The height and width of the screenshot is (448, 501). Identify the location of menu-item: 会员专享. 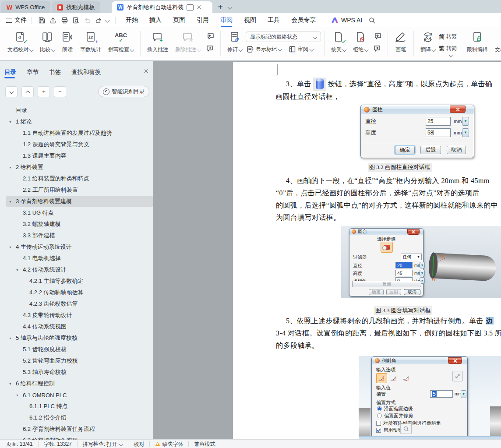
(303, 20).